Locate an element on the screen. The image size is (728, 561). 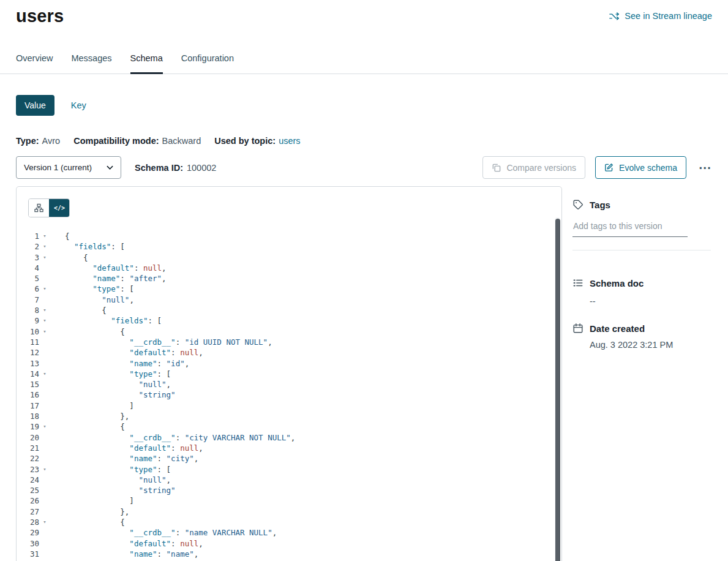
line-number: 19 is located at coordinates (28, 426).